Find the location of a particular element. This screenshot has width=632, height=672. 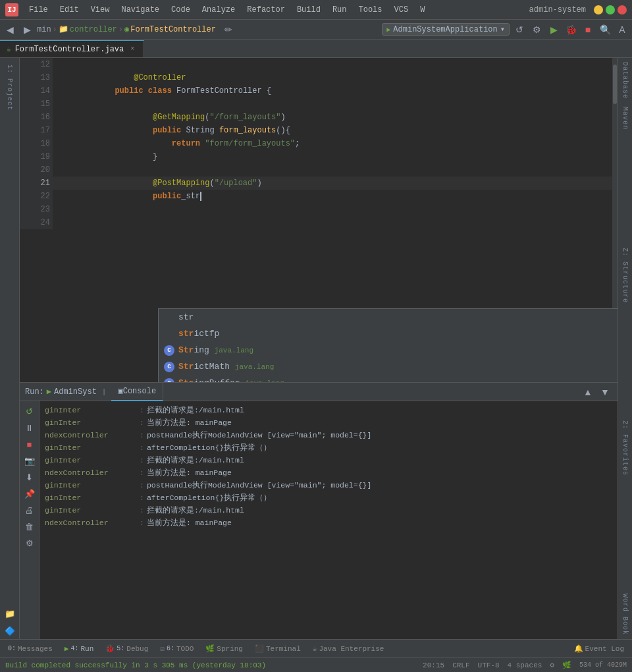

title-bar: IJ File Edit View Navigate Code Analyze … is located at coordinates (316, 10).